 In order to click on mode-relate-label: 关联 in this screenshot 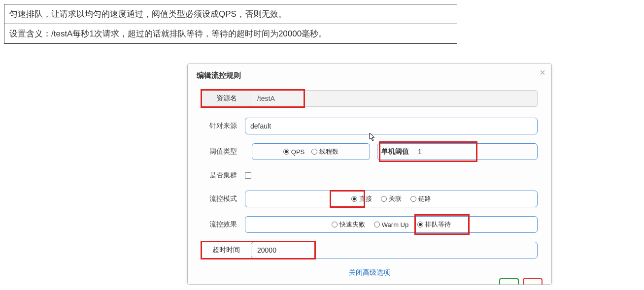, I will do `click(395, 199)`.